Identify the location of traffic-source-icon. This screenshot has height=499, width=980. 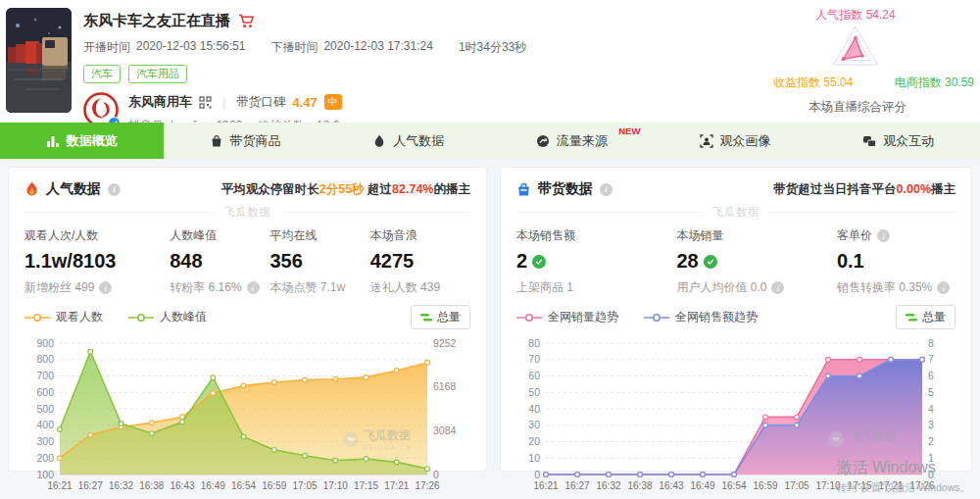
(543, 141).